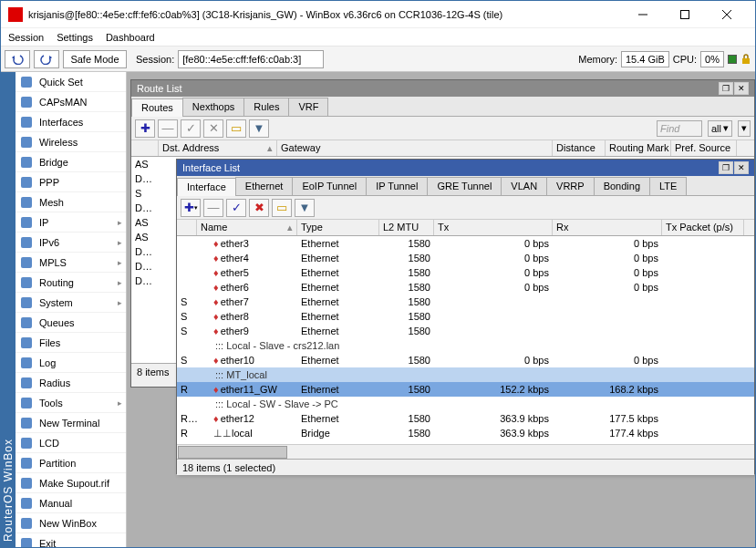  What do you see at coordinates (71, 102) in the screenshot?
I see `sidebar-item-capsman: CAPsMAN` at bounding box center [71, 102].